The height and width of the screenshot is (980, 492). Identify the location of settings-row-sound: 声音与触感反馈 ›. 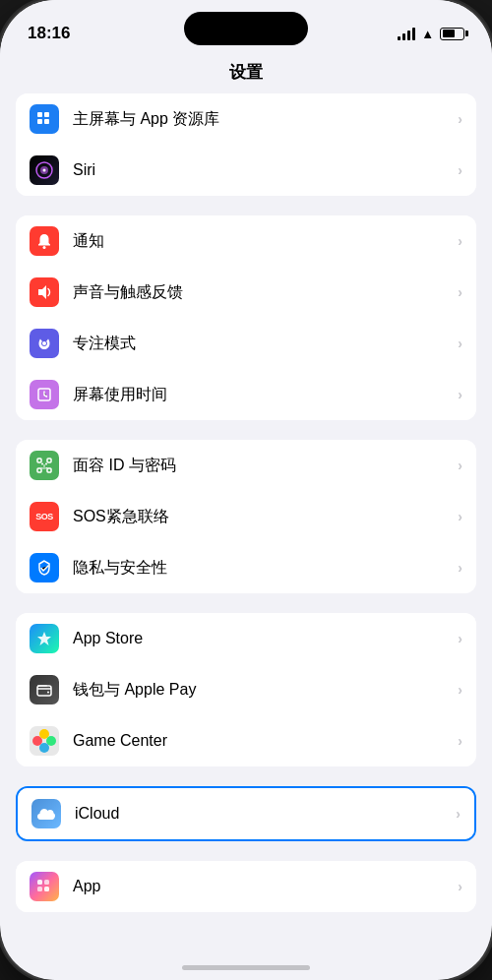
(246, 292).